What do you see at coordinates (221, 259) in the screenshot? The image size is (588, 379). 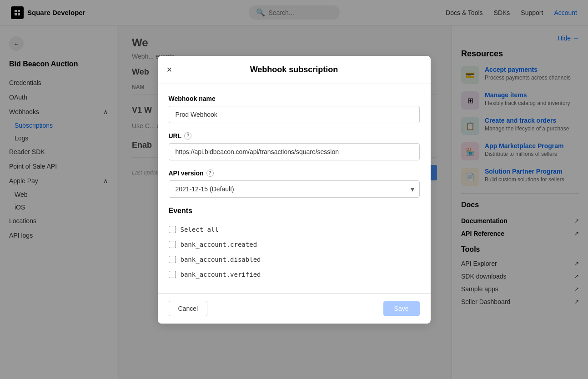 I see `event-bank-disabled-label: bank_account.disabled` at bounding box center [221, 259].